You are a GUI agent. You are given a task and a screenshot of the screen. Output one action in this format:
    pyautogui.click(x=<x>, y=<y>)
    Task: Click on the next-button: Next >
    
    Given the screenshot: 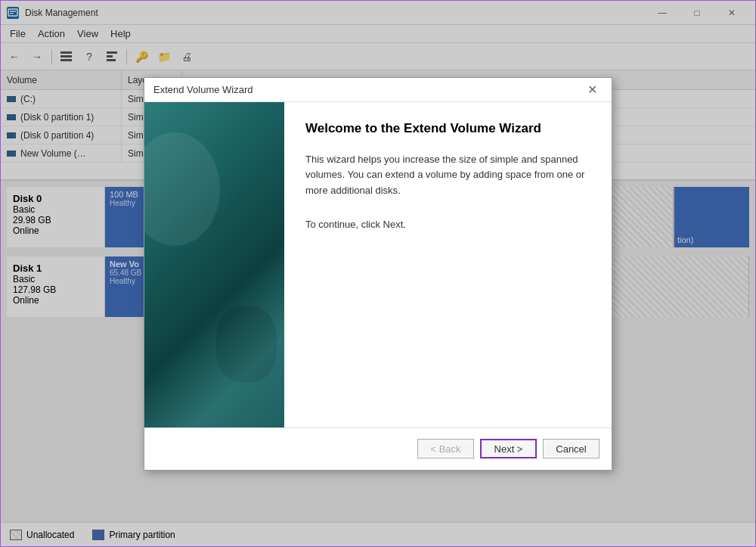 What is the action you would take?
    pyautogui.click(x=508, y=449)
    